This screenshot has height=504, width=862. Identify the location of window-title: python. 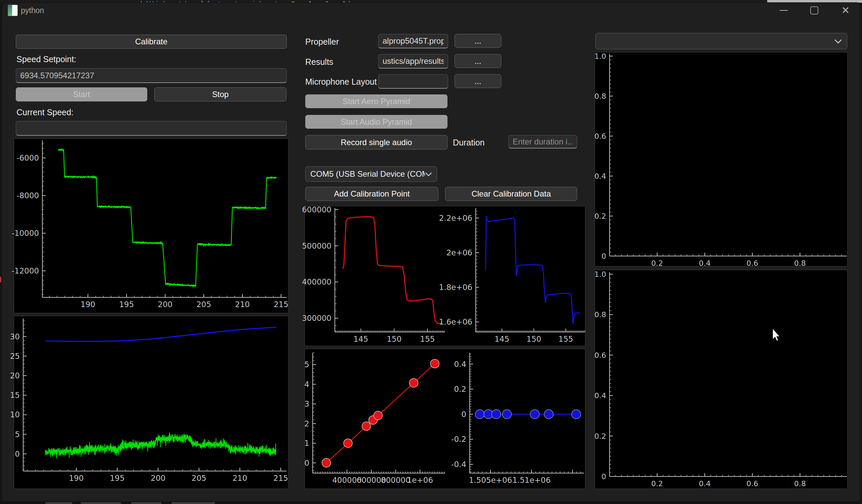
(32, 10).